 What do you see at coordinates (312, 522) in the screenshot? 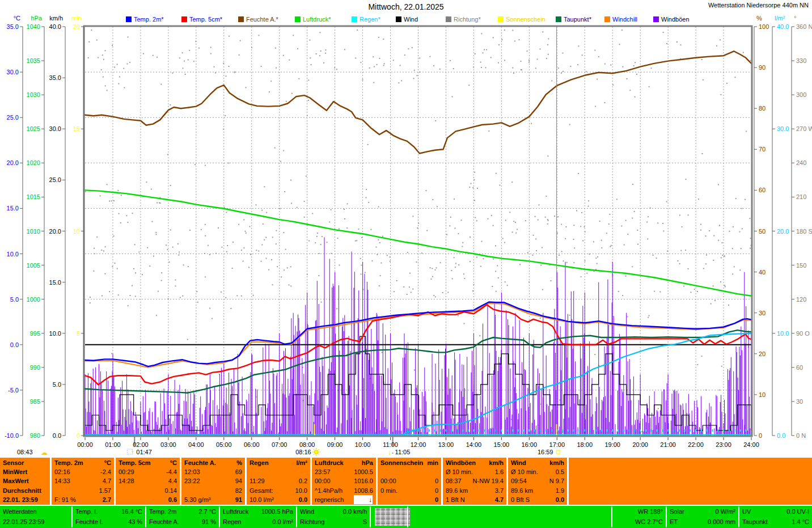
I see `status-label: Richtung` at bounding box center [312, 522].